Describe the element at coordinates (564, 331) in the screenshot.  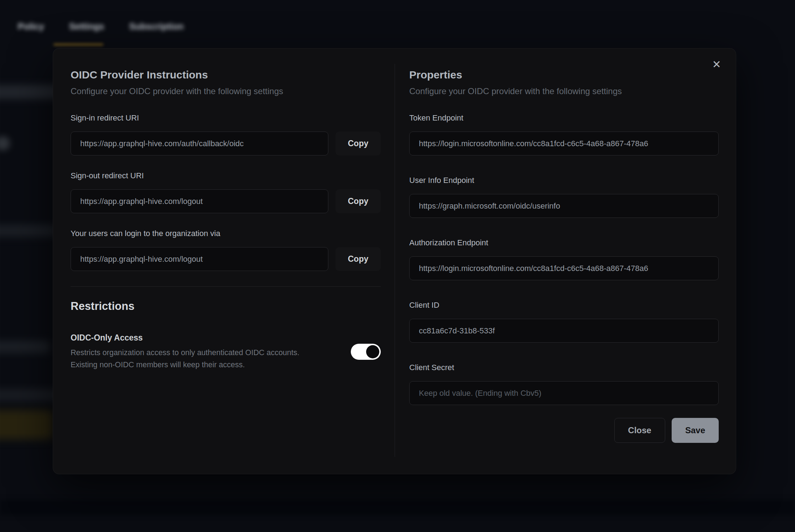
I see `client-id-input` at that location.